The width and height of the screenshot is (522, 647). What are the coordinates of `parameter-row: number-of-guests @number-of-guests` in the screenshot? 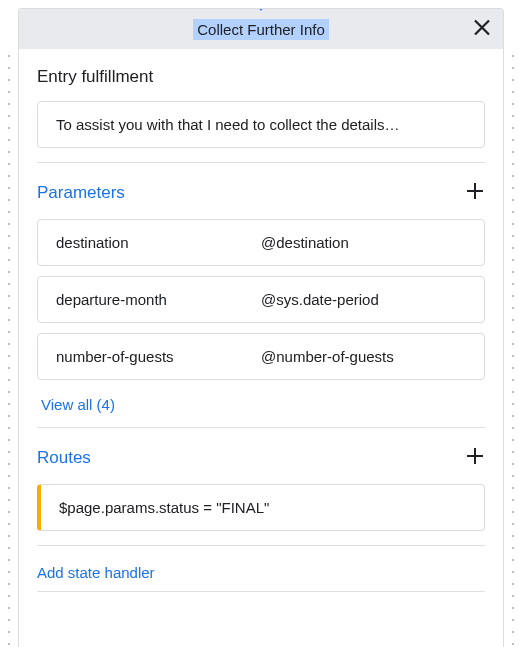 It's located at (261, 356).